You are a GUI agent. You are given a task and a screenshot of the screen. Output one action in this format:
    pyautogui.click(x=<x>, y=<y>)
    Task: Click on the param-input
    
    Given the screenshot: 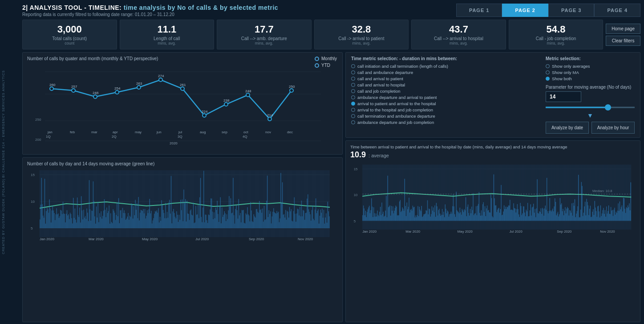 What is the action you would take?
    pyautogui.click(x=563, y=97)
    